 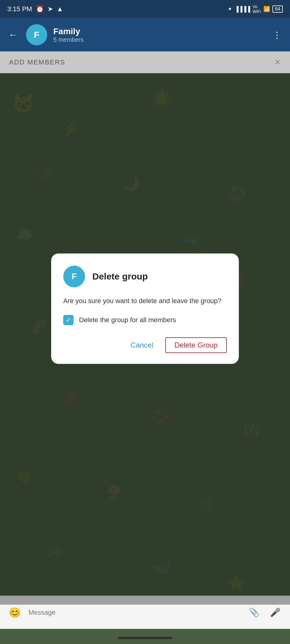 I want to click on cancel-button: Cancel, so click(x=142, y=345).